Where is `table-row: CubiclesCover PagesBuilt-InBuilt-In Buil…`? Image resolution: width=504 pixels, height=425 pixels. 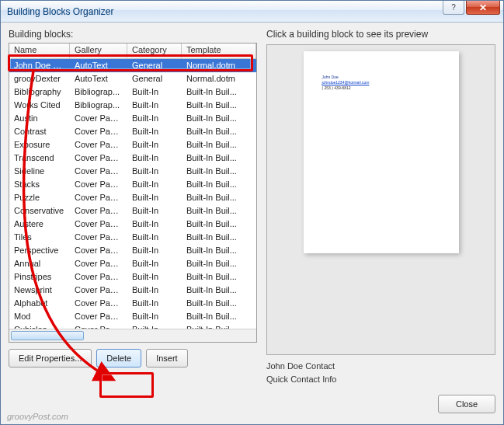
table-row: CubiclesCover PagesBuilt-InBuilt-In Buil… is located at coordinates (133, 326).